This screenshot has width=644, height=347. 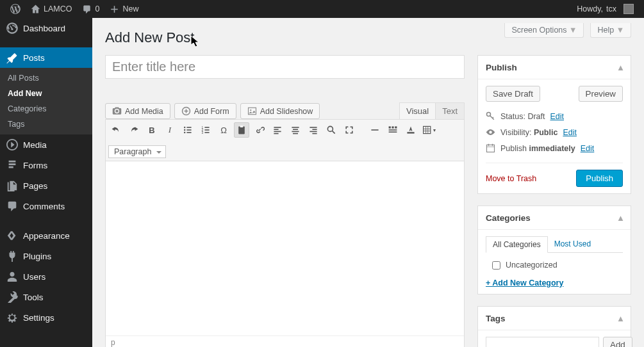 What do you see at coordinates (393, 130) in the screenshot?
I see `kitchen-sink-icon` at bounding box center [393, 130].